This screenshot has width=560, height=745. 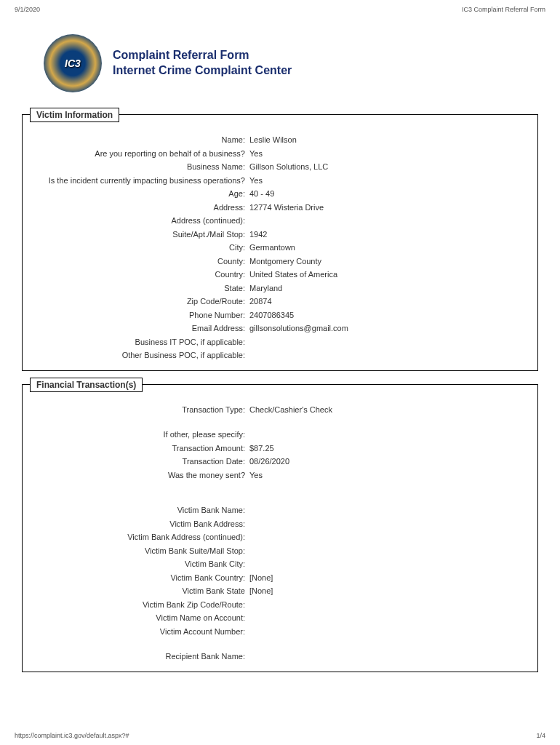 What do you see at coordinates (72, 736) in the screenshot?
I see `footer-url: https://complaint.ic3.gov/default.aspx?#` at bounding box center [72, 736].